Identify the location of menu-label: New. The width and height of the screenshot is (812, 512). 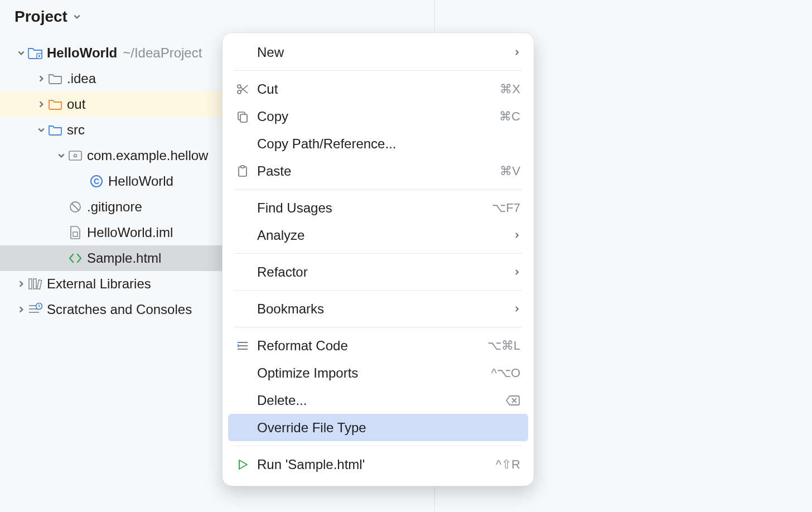
(385, 52).